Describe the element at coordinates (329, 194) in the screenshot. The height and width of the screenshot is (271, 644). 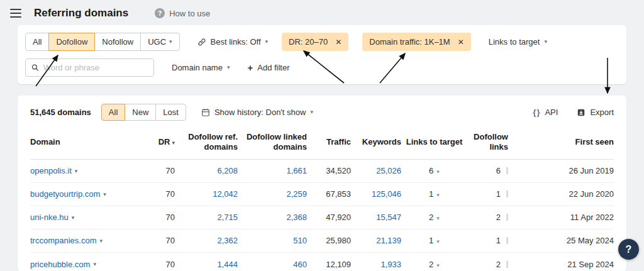
I see `traffic-value: 67,853` at that location.